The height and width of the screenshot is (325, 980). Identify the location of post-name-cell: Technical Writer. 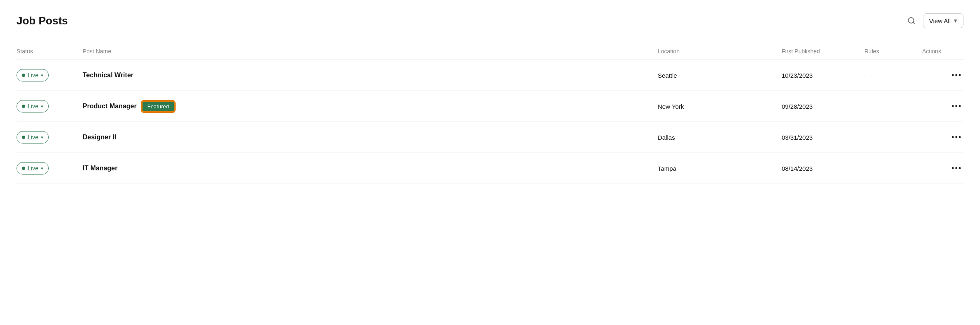
(370, 75).